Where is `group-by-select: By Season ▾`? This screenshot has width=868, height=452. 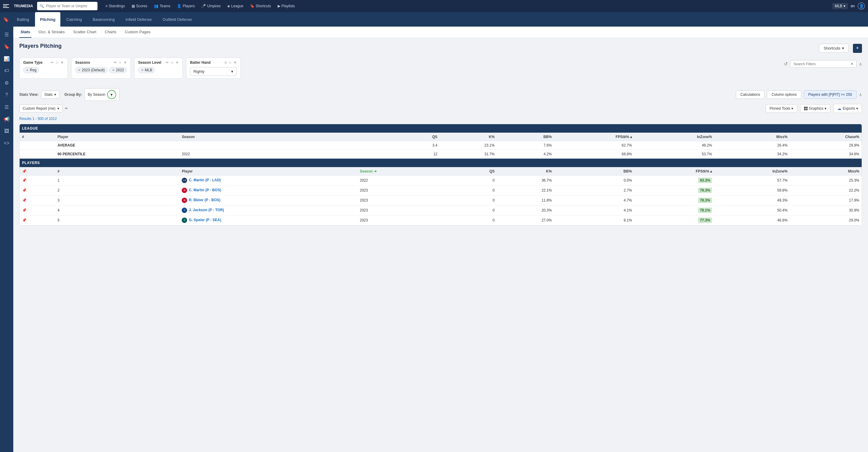 group-by-select: By Season ▾ is located at coordinates (102, 94).